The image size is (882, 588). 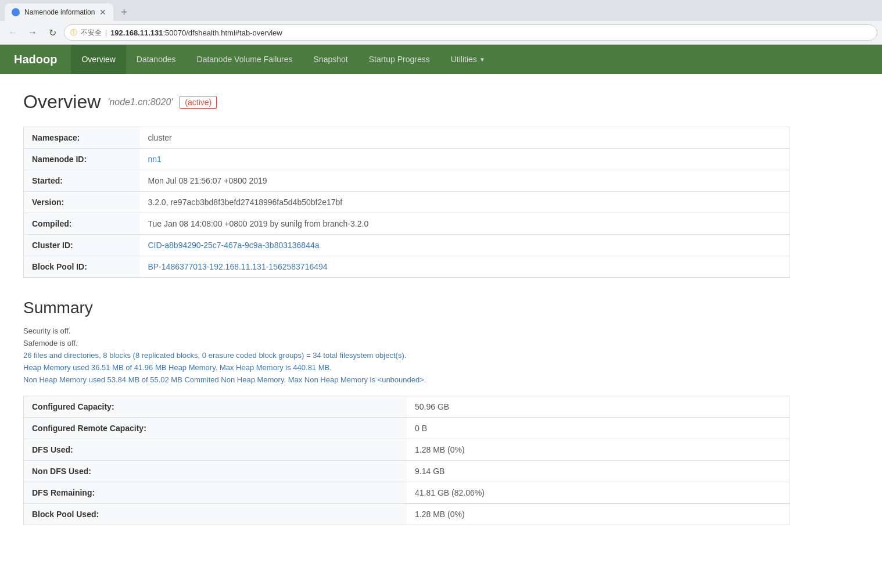 What do you see at coordinates (82, 181) in the screenshot?
I see `info-row-label: Started:` at bounding box center [82, 181].